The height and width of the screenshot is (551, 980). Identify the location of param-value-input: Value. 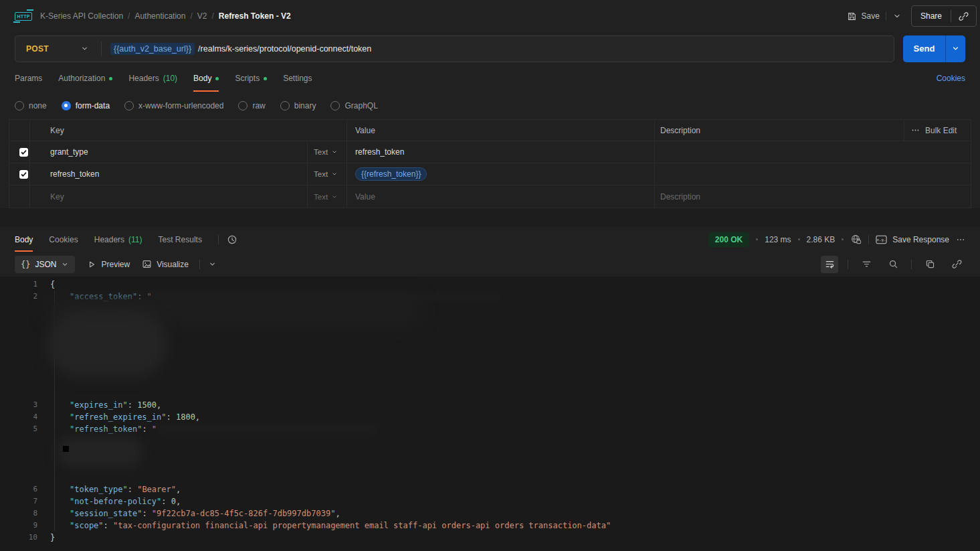
(365, 197).